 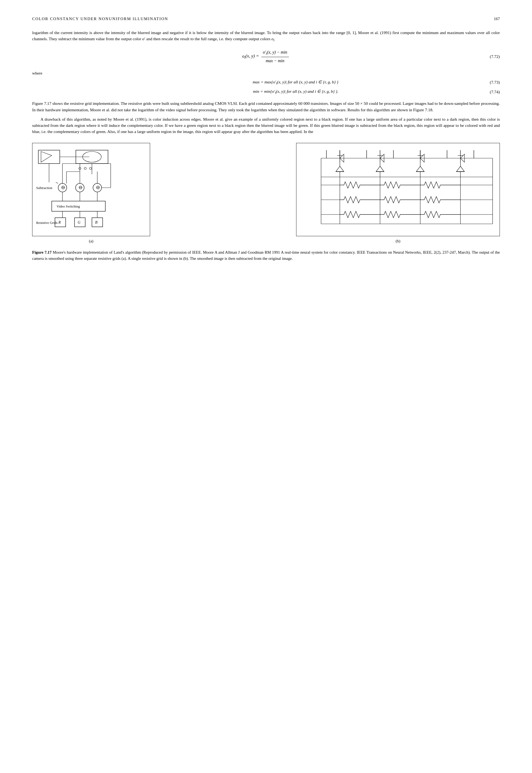 What do you see at coordinates (68, 206) in the screenshot?
I see `svg-text: Video Switching` at bounding box center [68, 206].